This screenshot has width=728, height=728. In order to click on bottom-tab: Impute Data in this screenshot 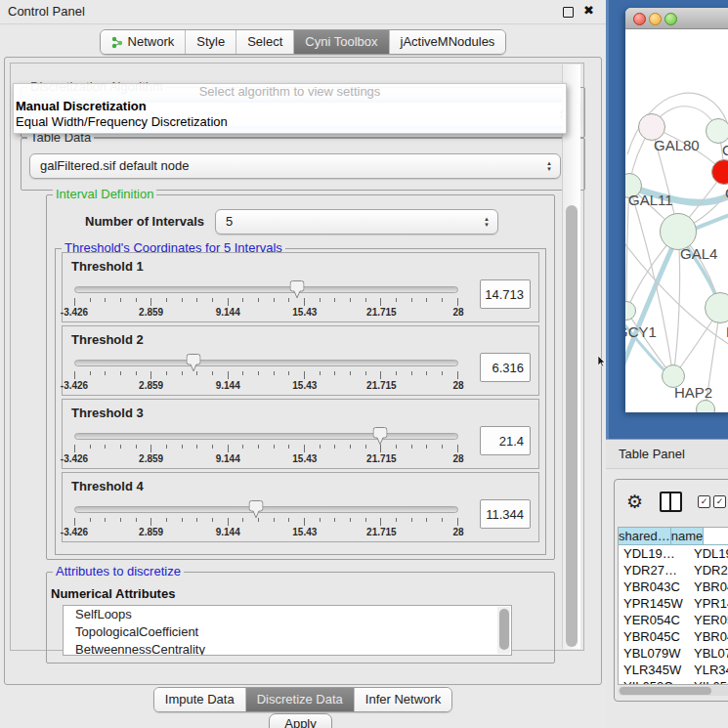, I will do `click(199, 700)`.